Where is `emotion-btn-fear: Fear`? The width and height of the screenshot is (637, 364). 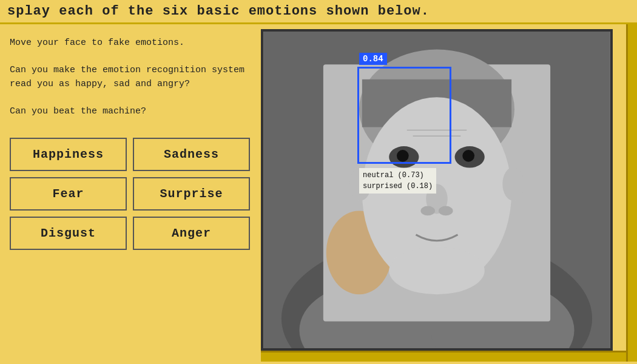
emotion-btn-fear: Fear is located at coordinates (68, 194).